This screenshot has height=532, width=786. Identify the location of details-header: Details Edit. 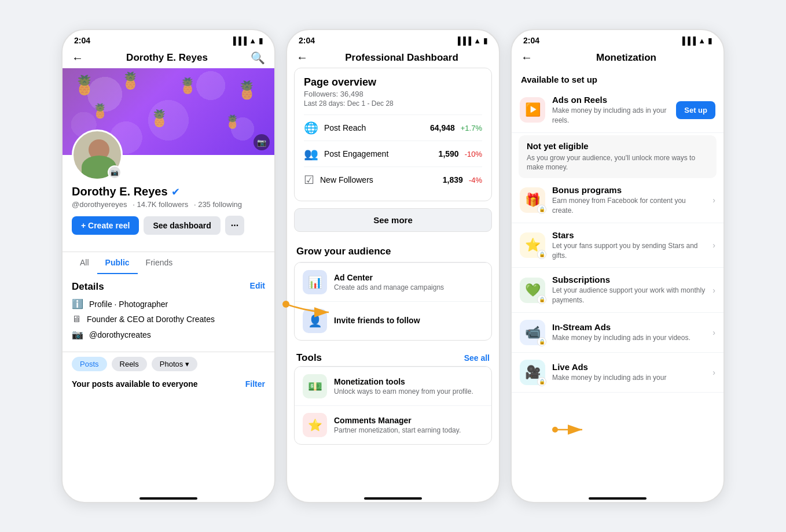
(168, 287).